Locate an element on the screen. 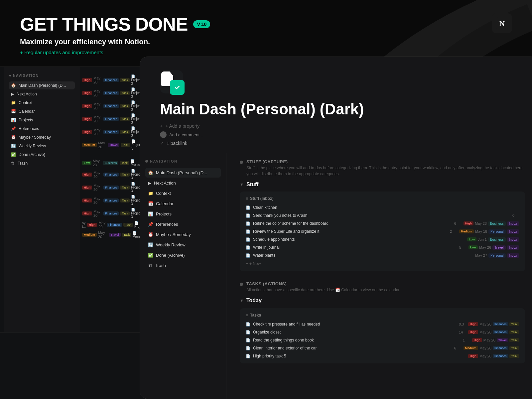  main-nav-item-trash: 🗑 Trash is located at coordinates (183, 265).